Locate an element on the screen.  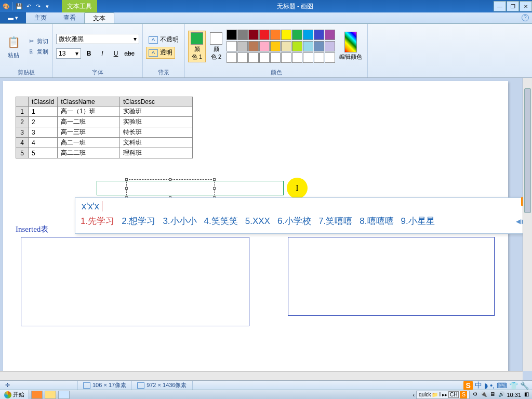
ime-composition: x'x'x is located at coordinates (303, 206).